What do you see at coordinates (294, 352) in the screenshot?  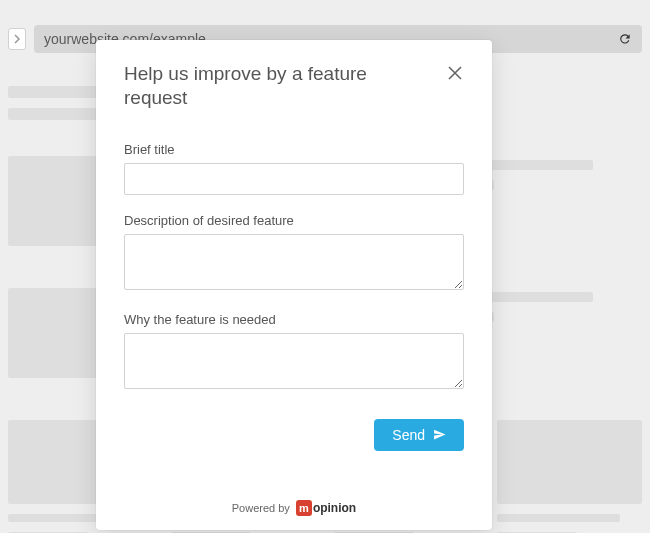 I see `field-why-needed: Why the feature is needed` at bounding box center [294, 352].